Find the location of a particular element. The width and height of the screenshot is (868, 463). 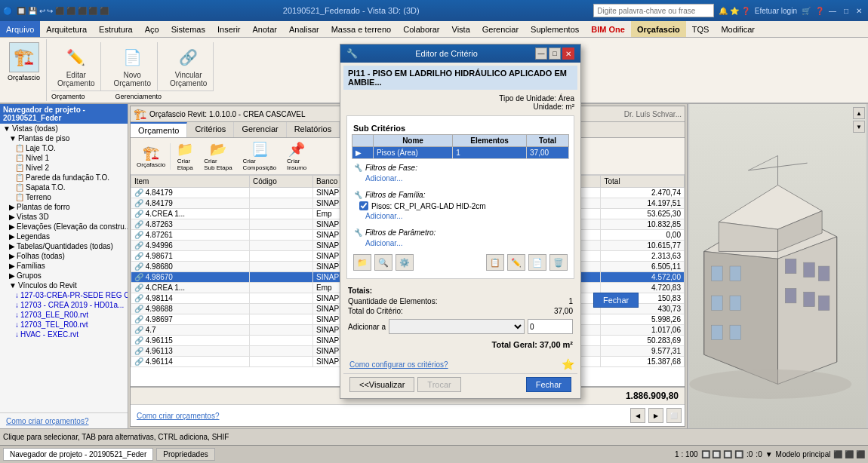

tree-laje: 📋Laje T.O. is located at coordinates (63, 148).